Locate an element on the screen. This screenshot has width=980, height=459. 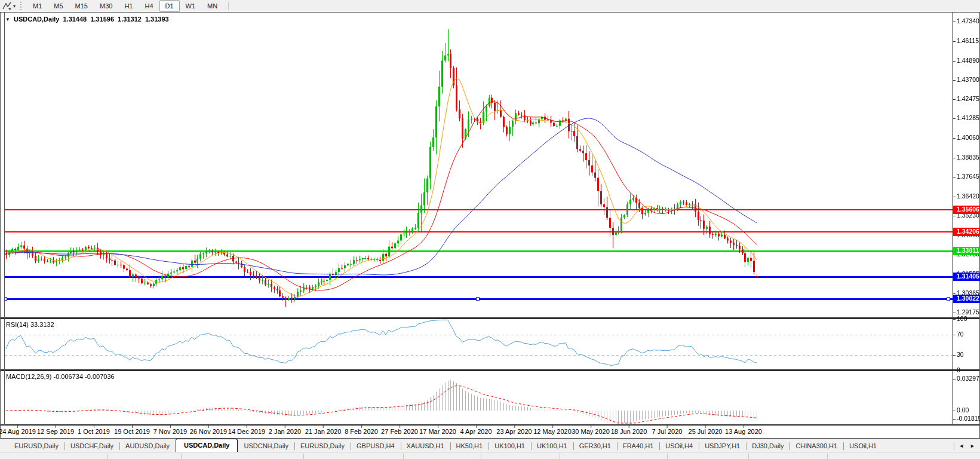
timeframe-button-M15: M15 is located at coordinates (81, 6).